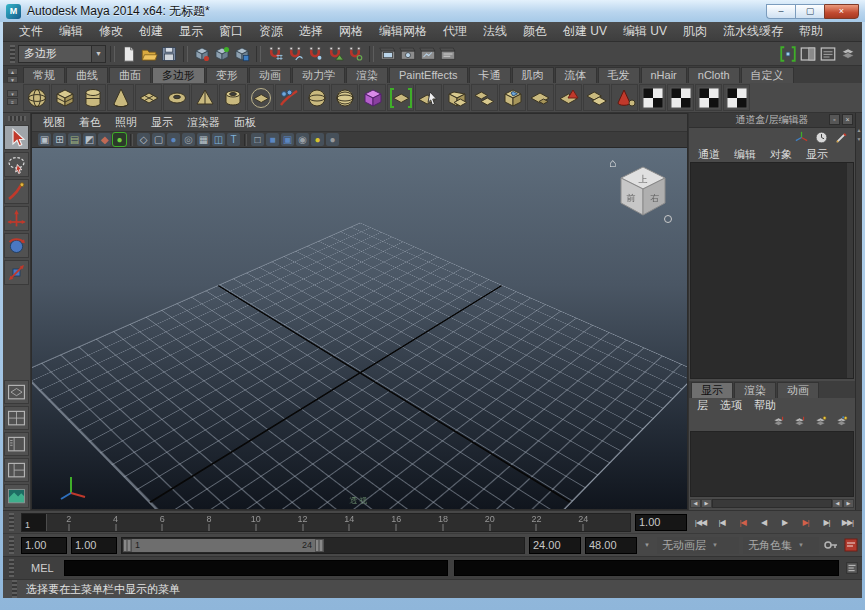 The image size is (865, 610). Describe the element at coordinates (428, 75) in the screenshot. I see `shelf-tab-PaintEffects: PaintEffects` at that location.